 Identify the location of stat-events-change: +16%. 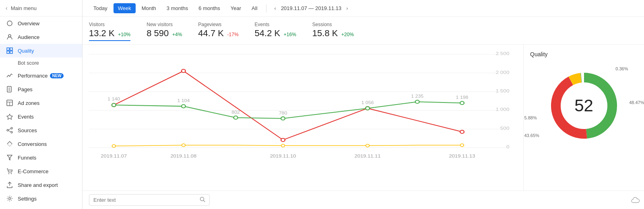
(290, 35).